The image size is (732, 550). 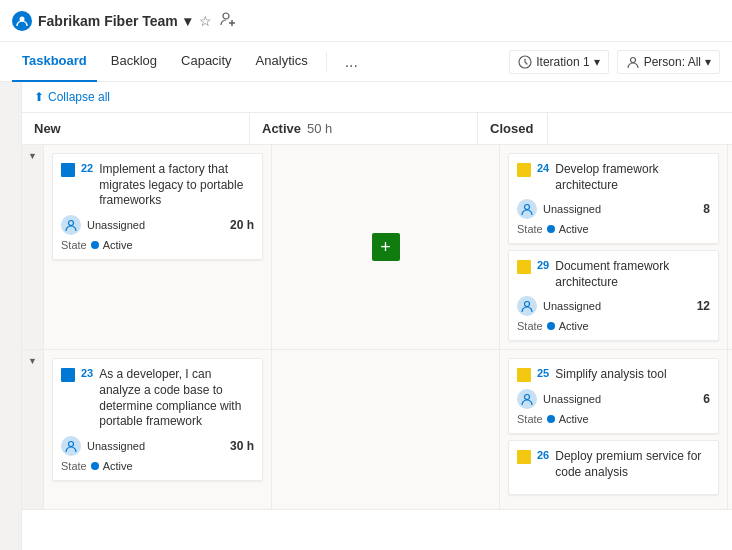 What do you see at coordinates (33, 247) in the screenshot?
I see `row-collapse-1: ▼` at bounding box center [33, 247].